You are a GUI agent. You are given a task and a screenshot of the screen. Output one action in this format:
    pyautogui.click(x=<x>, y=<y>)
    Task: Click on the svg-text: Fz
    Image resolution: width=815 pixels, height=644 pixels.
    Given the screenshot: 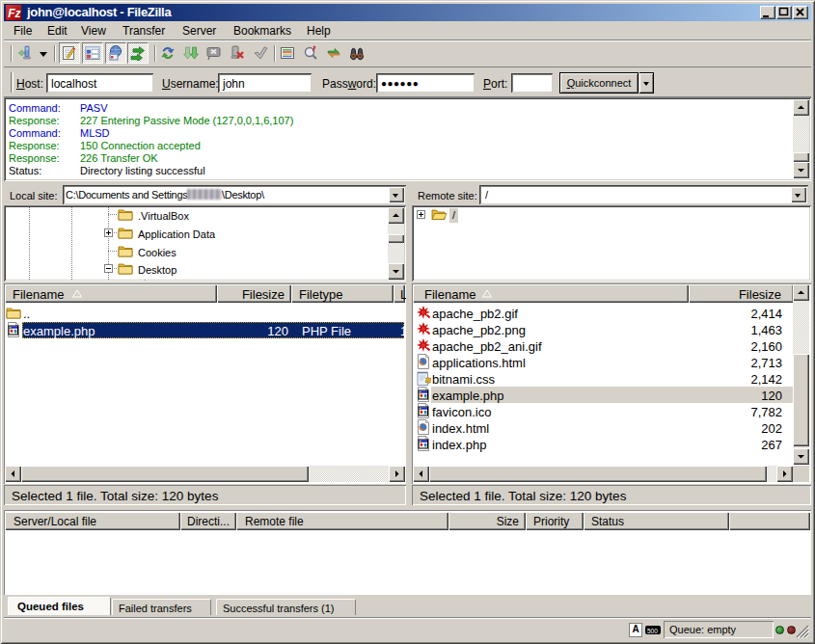 What is the action you would take?
    pyautogui.click(x=14, y=13)
    